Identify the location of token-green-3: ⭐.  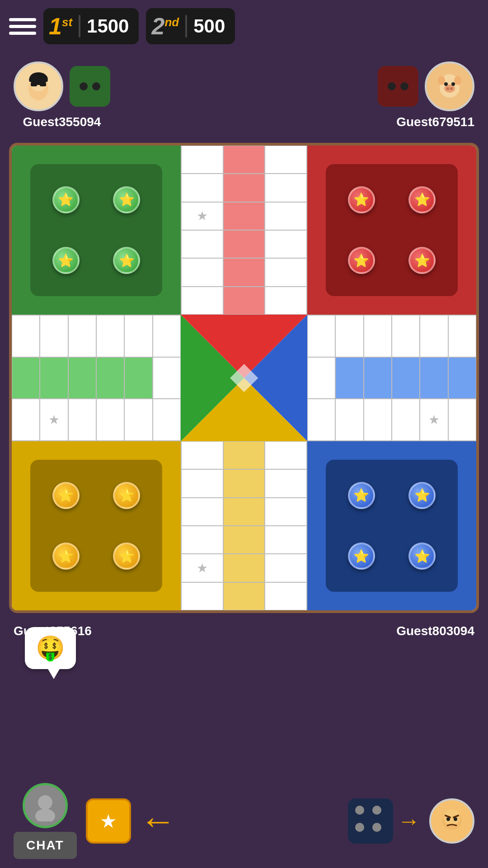
(66, 260).